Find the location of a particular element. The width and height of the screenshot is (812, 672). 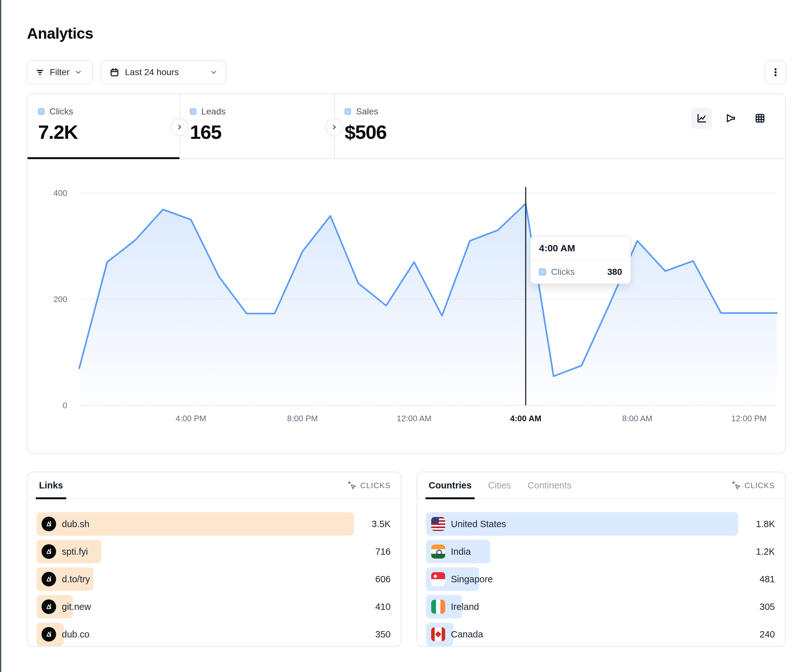

links-metric-label: CLICKS is located at coordinates (375, 486).